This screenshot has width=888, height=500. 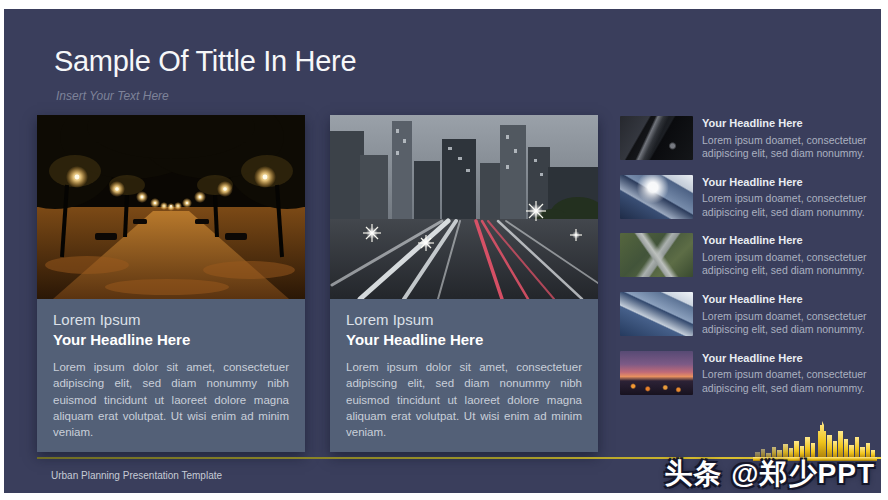 What do you see at coordinates (770, 474) in the screenshot?
I see `watermark: 头条 @郑少PPT` at bounding box center [770, 474].